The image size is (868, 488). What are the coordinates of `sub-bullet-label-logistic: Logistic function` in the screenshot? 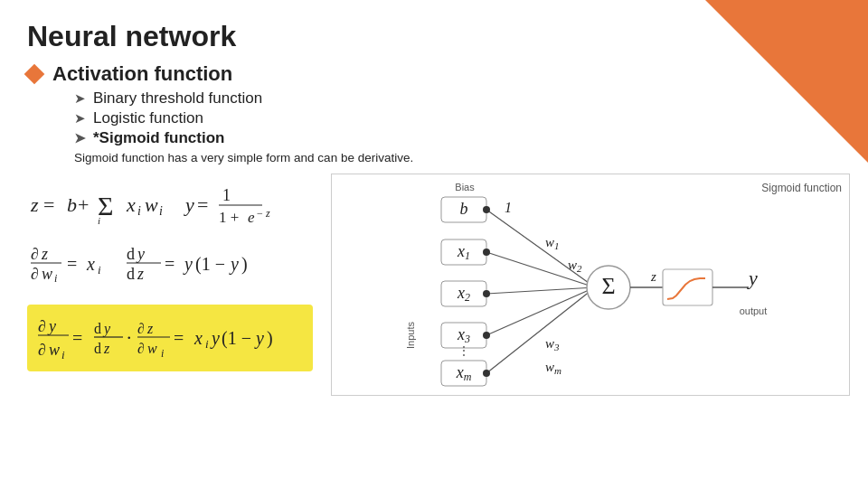 It's located at (148, 118).